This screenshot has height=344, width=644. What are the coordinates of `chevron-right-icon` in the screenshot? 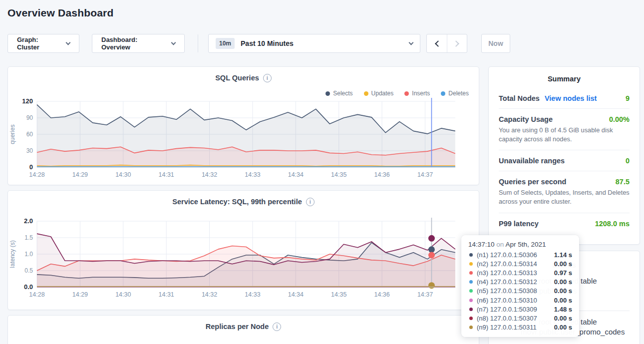 It's located at (456, 44).